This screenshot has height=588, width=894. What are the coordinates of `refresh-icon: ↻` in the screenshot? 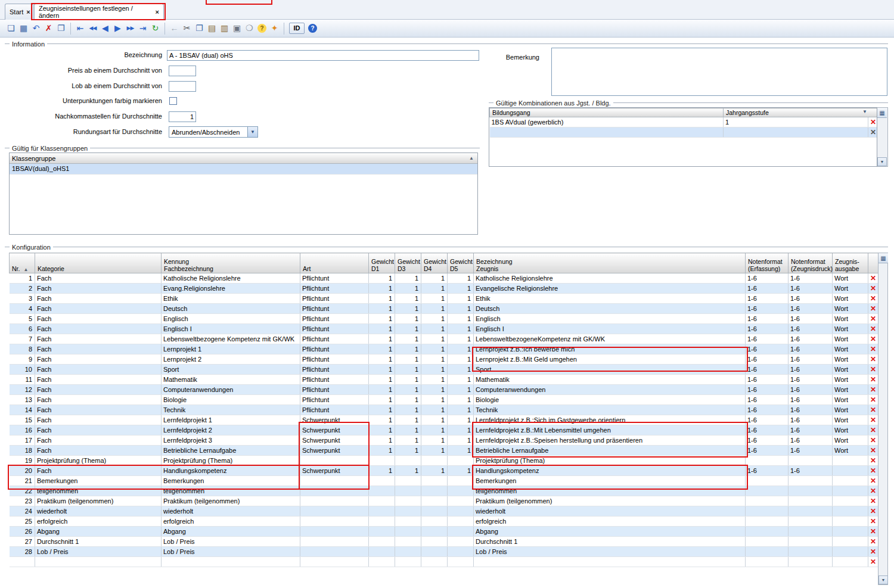 It's located at (155, 29).